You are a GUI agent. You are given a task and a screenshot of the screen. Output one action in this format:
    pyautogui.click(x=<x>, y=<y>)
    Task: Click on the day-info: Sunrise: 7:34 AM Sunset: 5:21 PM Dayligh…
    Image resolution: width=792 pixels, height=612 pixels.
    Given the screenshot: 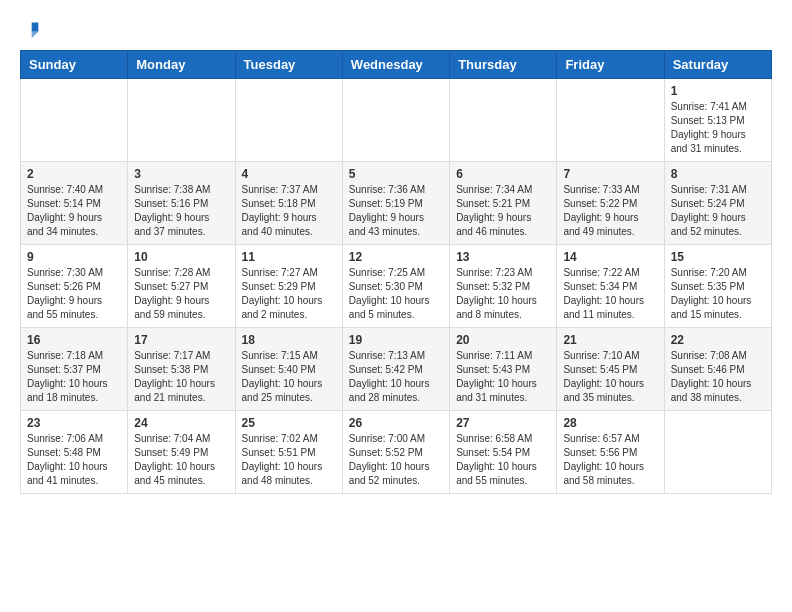 What is the action you would take?
    pyautogui.click(x=503, y=211)
    